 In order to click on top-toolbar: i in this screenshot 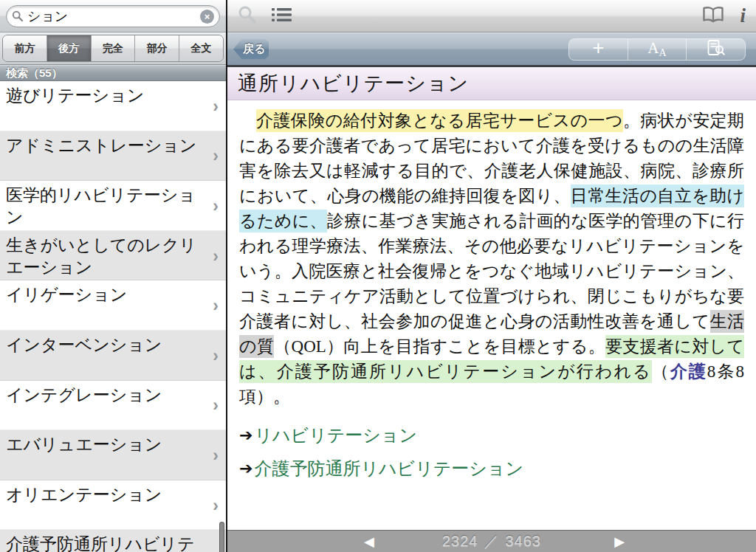, I will do `click(492, 16)`.